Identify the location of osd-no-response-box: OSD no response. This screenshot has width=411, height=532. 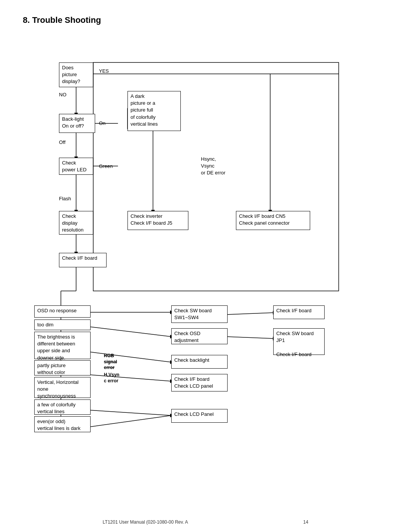
(62, 312).